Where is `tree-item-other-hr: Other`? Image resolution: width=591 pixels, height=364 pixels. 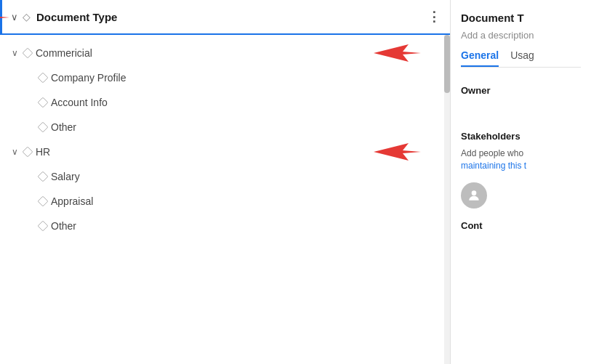 tree-item-other-hr: Other is located at coordinates (225, 226).